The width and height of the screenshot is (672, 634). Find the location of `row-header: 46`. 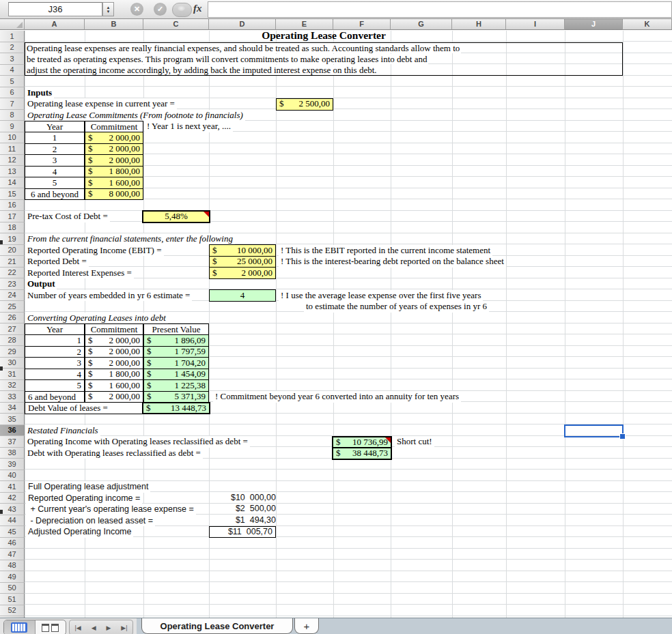

row-header: 46 is located at coordinates (12, 543).